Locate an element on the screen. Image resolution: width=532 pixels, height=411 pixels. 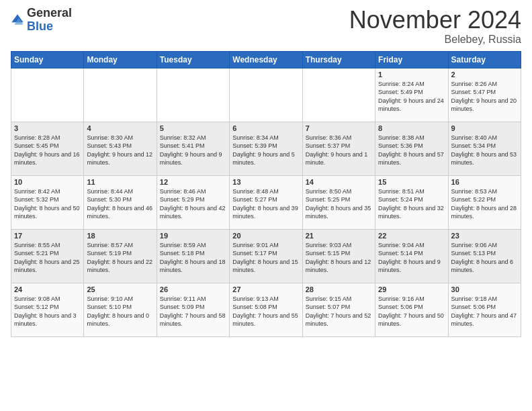
header: General Blue November 2024 Belebey, Russ… is located at coordinates (266, 26).